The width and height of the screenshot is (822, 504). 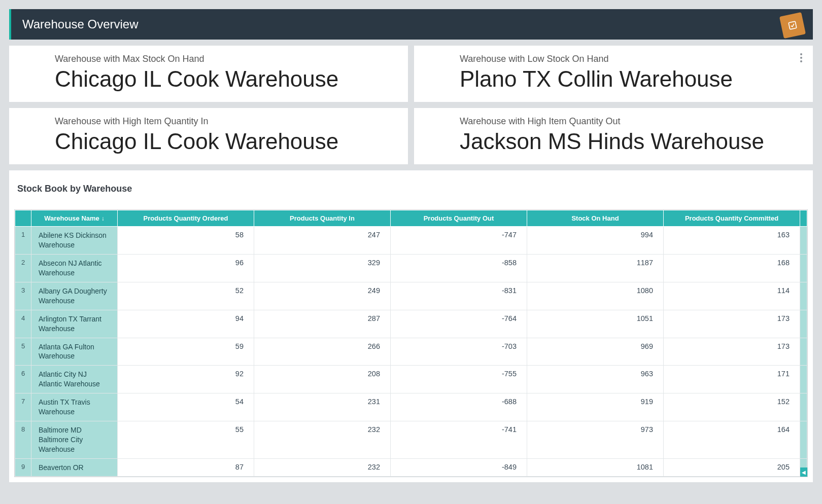 What do you see at coordinates (186, 296) in the screenshot?
I see `cell-ordered: 52` at bounding box center [186, 296].